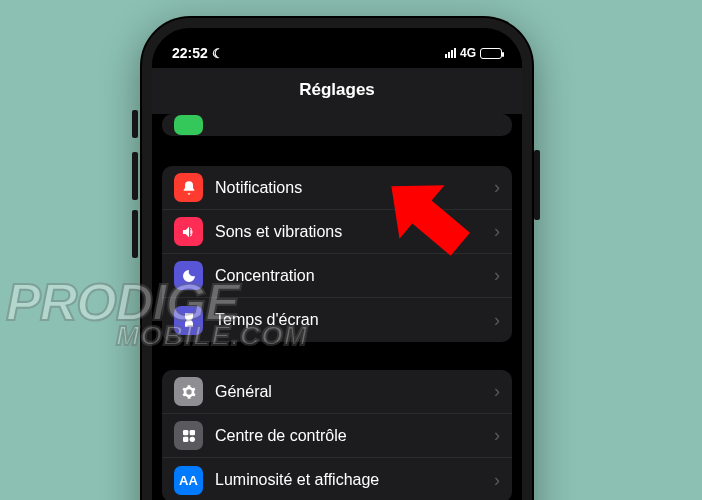 The image size is (702, 500). What do you see at coordinates (354, 276) in the screenshot?
I see `settings-row-label: Concentration` at bounding box center [354, 276].